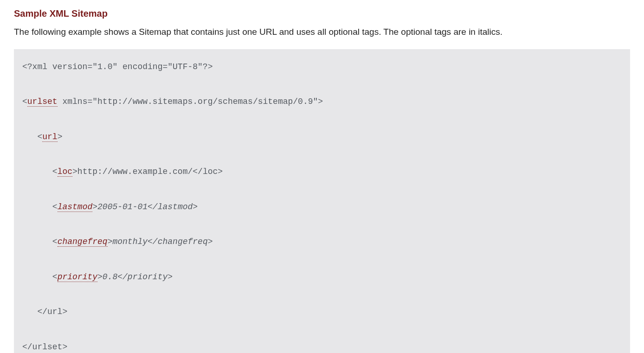 Image resolution: width=644 pixels, height=353 pixels. Describe the element at coordinates (118, 242) in the screenshot. I see `code-line-changefreq: <changefreq>monthly</changefreq>` at that location.